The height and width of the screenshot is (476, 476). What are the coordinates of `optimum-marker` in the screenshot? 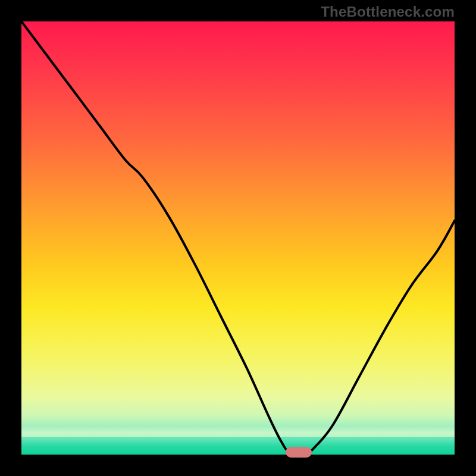 It's located at (299, 452).